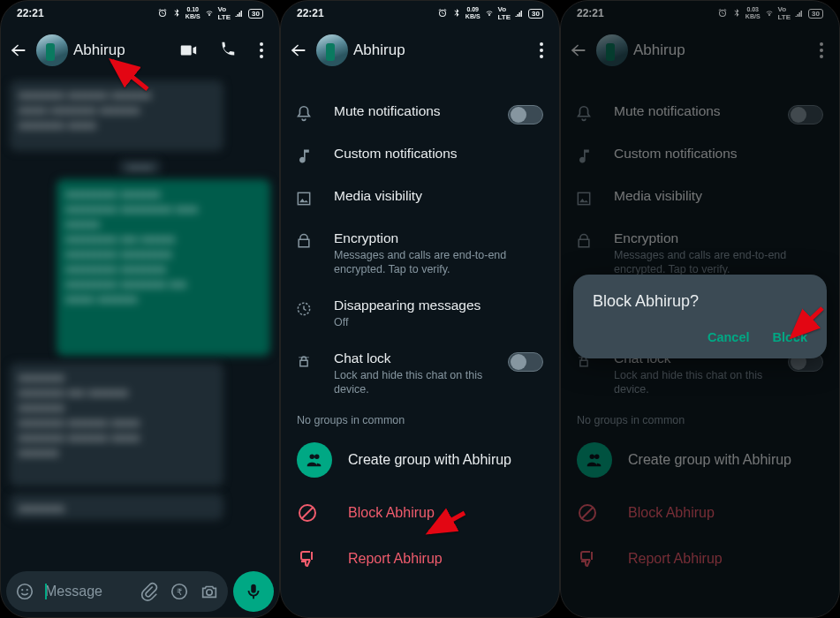  I want to click on image-icon, so click(304, 199).